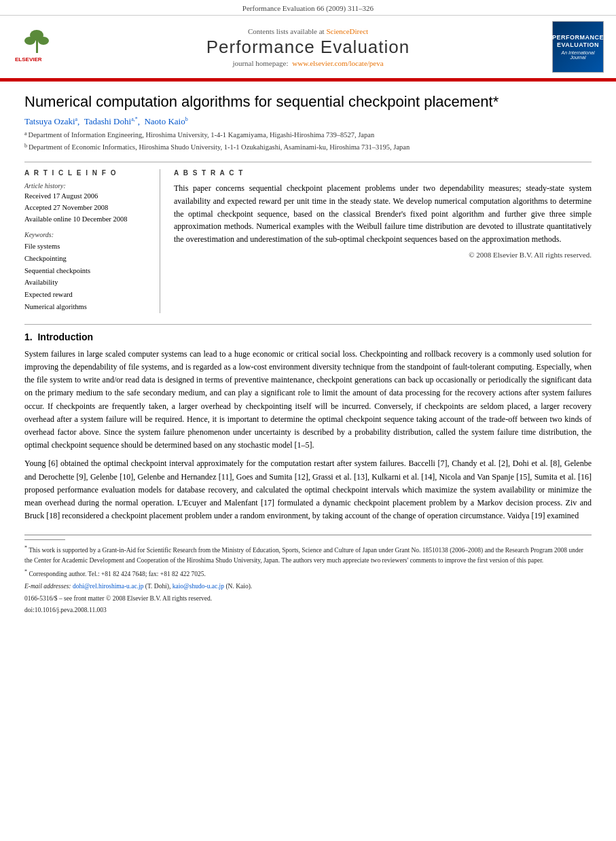 This screenshot has width=616, height=841. What do you see at coordinates (383, 213) in the screenshot?
I see `abstract-text: This paper concerns sequential checkpoin…` at bounding box center [383, 213].